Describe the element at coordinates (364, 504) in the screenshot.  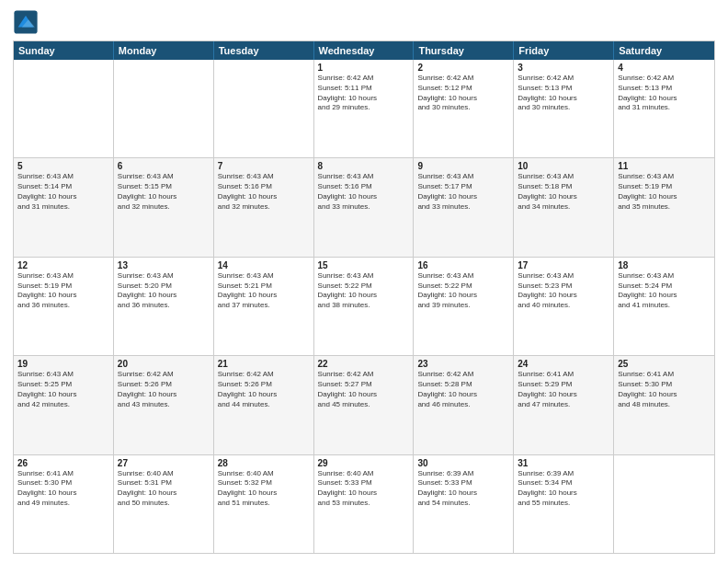
I see `calendar-cell: 29Sunrise: 6:40 AM Sunset: 5:33 PM Dayli…` at that location.